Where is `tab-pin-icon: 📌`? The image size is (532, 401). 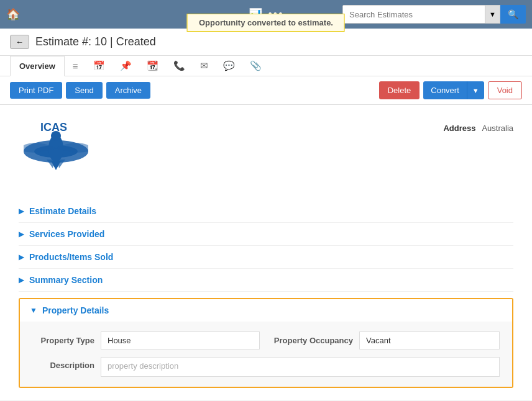 tab-pin-icon: 📌 is located at coordinates (126, 66).